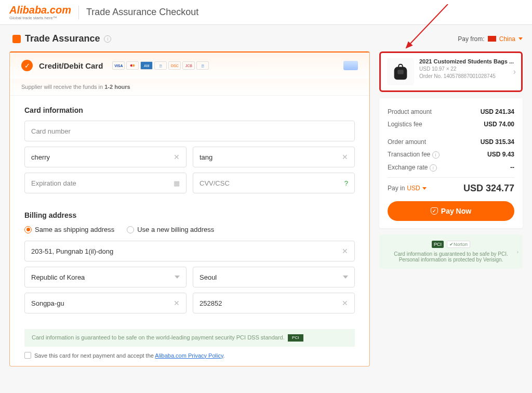 The image size is (532, 393). Describe the element at coordinates (190, 251) in the screenshot. I see `address-line1-input: 203-51, Pungnab 1(il)-dong✕` at that location.